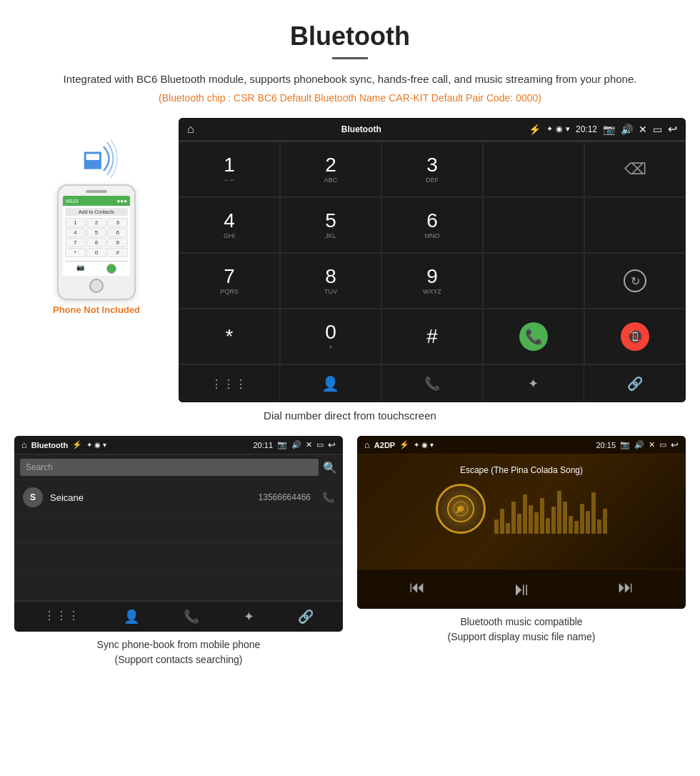 This screenshot has width=700, height=776. Describe the element at coordinates (361, 129) in the screenshot. I see `dialpad-title: Bluetooth` at that location.